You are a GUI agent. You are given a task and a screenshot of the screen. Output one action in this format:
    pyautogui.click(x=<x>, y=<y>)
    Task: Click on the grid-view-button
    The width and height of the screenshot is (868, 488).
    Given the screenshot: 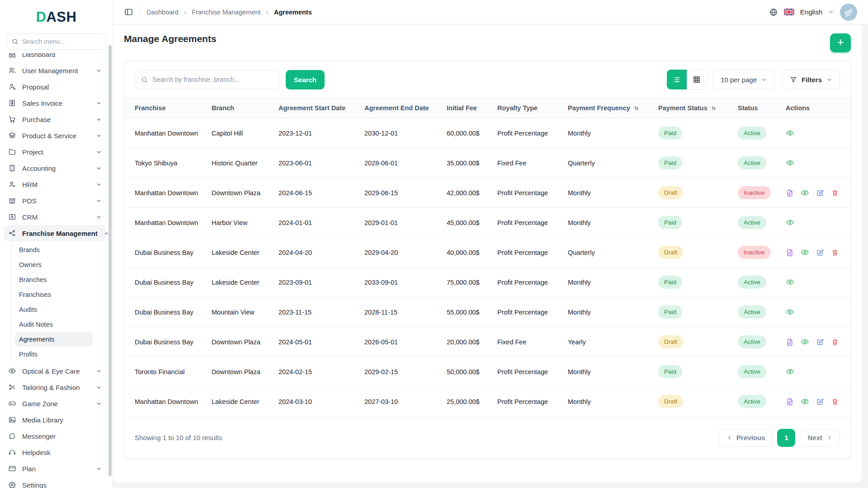 What is the action you would take?
    pyautogui.click(x=697, y=80)
    